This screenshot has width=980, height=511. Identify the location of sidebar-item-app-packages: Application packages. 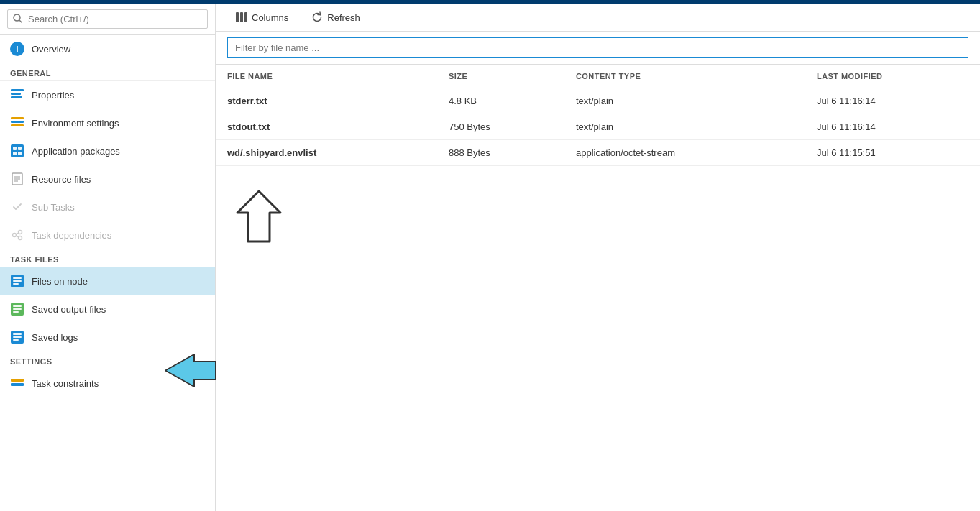
(108, 151).